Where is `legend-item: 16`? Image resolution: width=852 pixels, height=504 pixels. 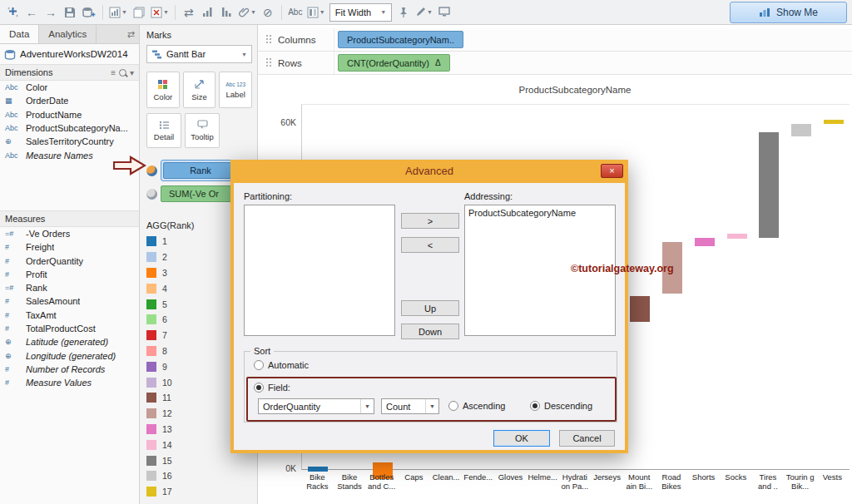 legend-item: 16 is located at coordinates (200, 476).